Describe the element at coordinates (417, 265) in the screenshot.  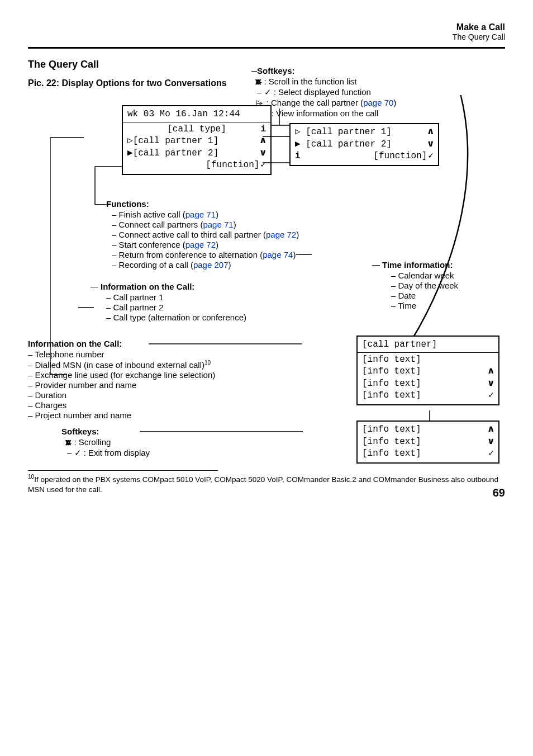
I see `time-info-title: Time information:` at that location.